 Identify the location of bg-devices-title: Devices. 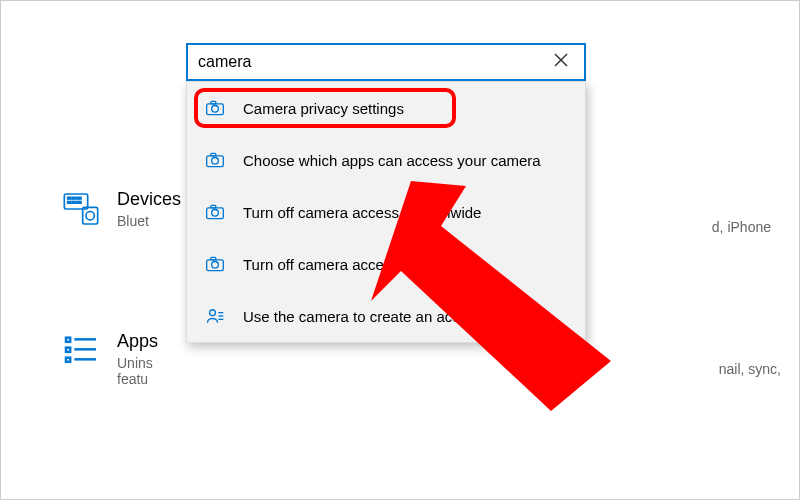
(149, 200).